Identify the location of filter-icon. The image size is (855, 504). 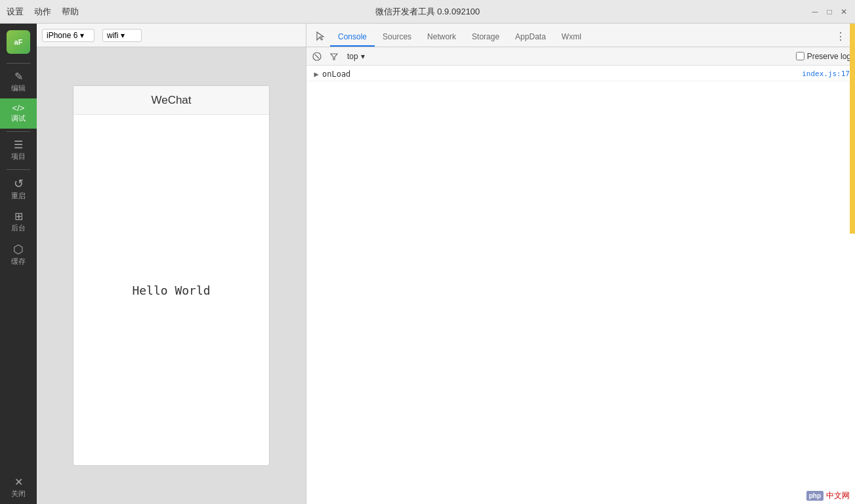
(334, 56).